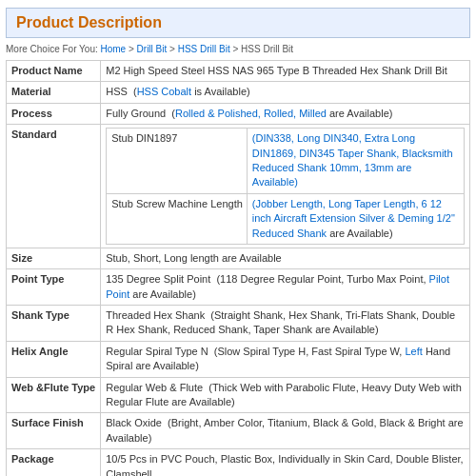 This screenshot has width=476, height=476. I want to click on label-helix-angle: Helix Angle, so click(53, 359).